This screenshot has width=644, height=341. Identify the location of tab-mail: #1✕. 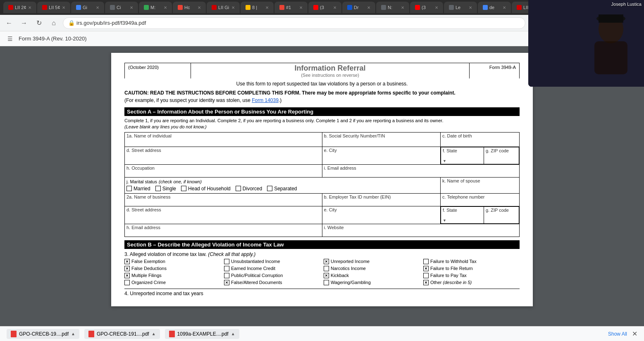
(291, 7).